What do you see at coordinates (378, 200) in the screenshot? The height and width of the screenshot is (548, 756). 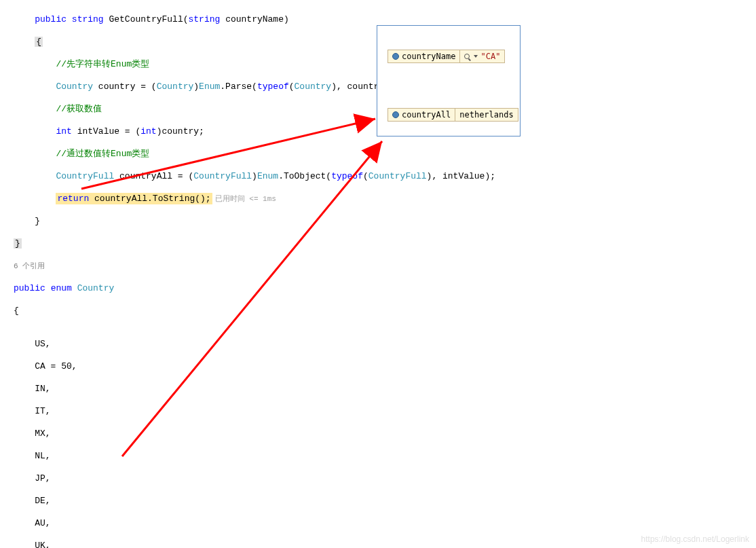 I see `code-line: return countryAll.ToString();已用时间 <= 1ms` at bounding box center [378, 200].